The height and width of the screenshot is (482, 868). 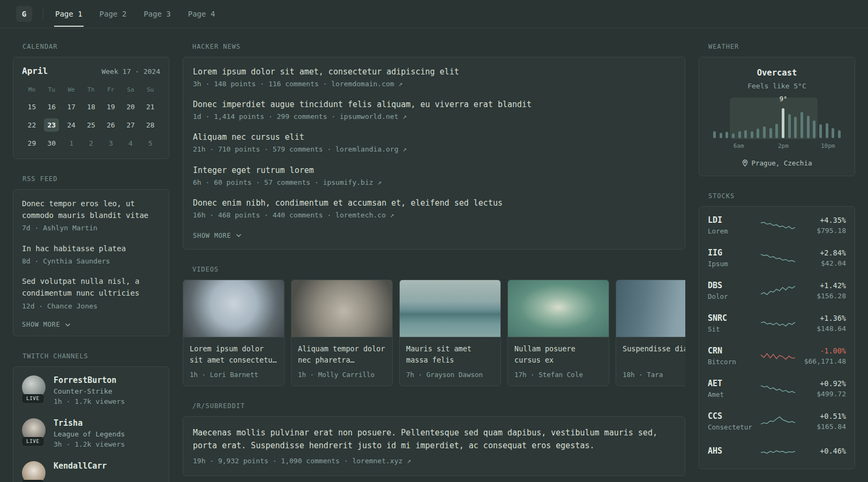 I want to click on stock-values: +0.92% $499.72, so click(x=824, y=389).